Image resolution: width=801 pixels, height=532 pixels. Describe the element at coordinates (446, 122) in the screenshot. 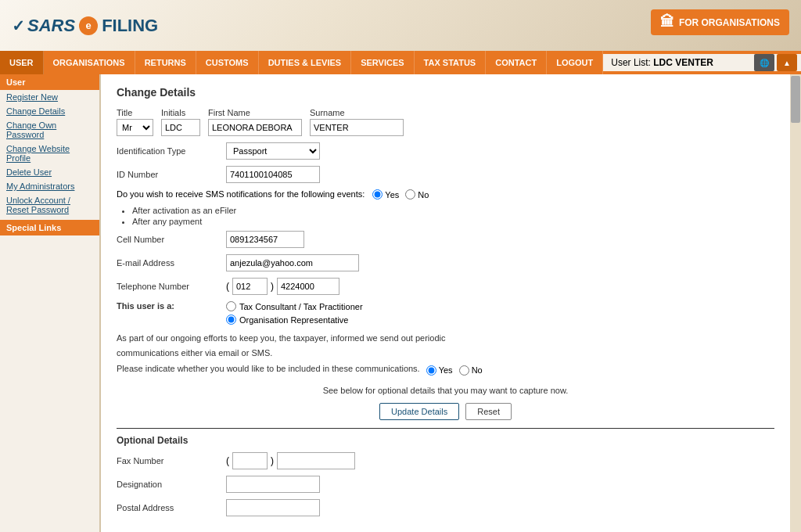

I see `name-row: Title Mr Mrs Ms Dr Prof Initials First N…` at that location.